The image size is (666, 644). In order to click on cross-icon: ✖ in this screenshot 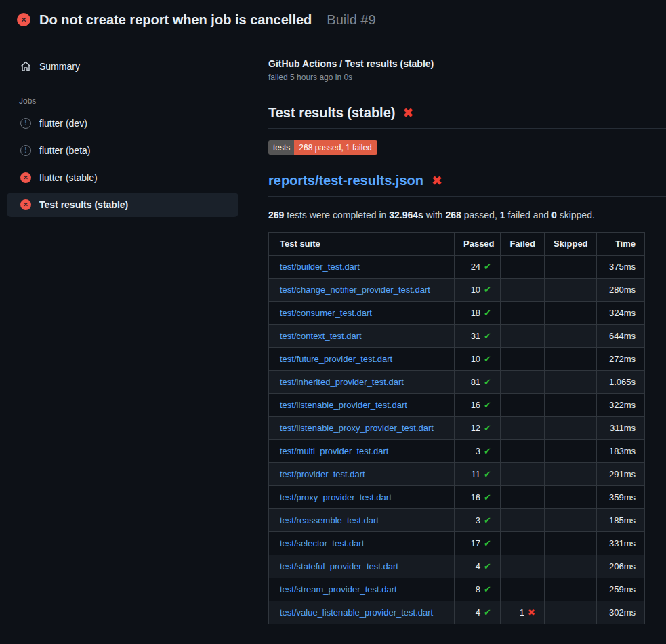, I will do `click(531, 613)`.